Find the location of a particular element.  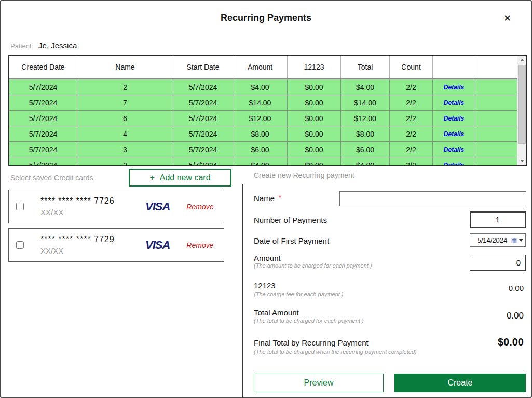

patient-name: Je, Jessica is located at coordinates (58, 46).